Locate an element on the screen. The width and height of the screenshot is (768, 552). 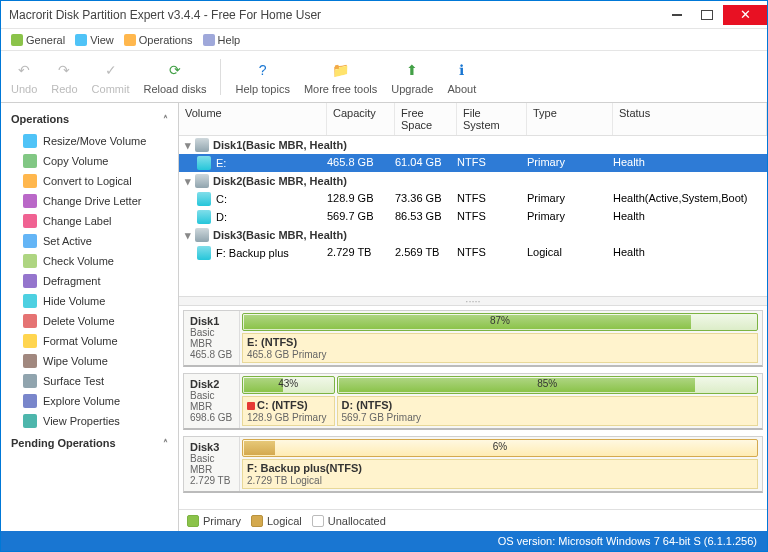
col-type: Type is located at coordinates (570, 119).